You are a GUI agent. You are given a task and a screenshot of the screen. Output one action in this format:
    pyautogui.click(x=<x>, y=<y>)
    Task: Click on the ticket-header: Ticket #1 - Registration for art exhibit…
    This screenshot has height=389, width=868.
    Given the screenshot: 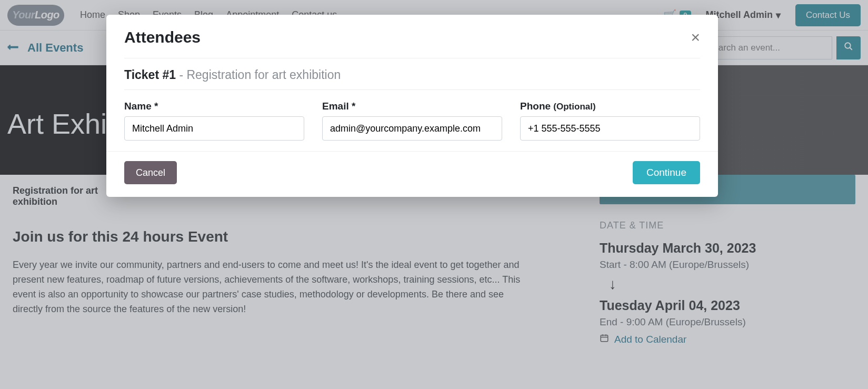 What is the action you would take?
    pyautogui.click(x=412, y=74)
    